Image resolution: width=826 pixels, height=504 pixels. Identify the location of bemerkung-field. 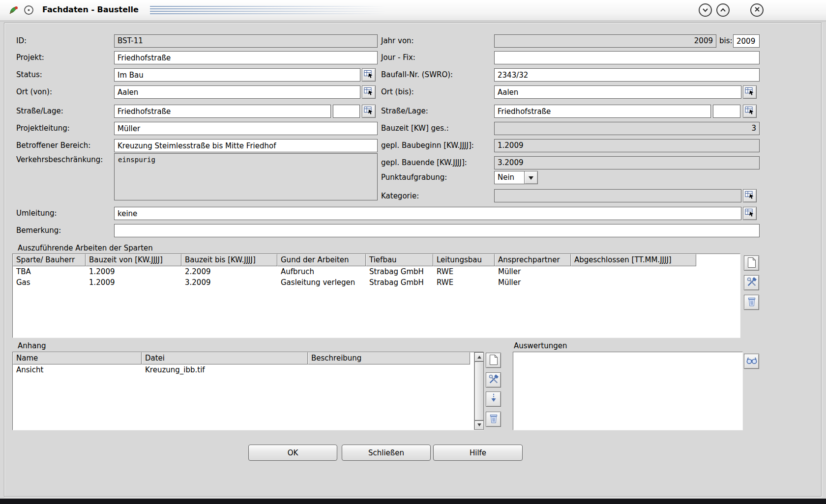
(437, 231).